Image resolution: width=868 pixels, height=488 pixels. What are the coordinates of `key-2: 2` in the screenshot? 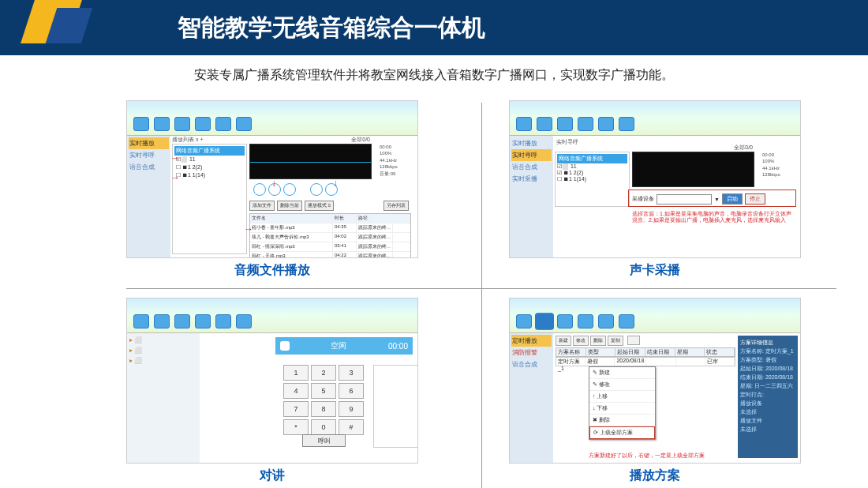 It's located at (324, 373).